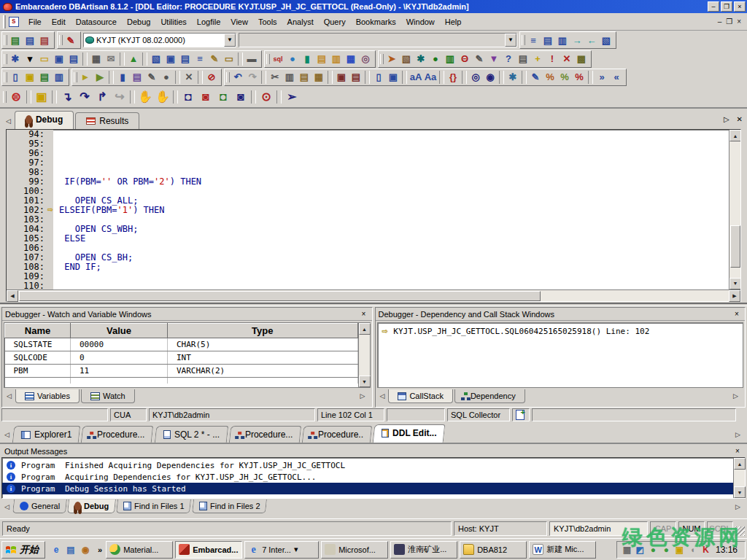  What do you see at coordinates (293, 59) in the screenshot?
I see `dba-views-icon: ●` at bounding box center [293, 59].